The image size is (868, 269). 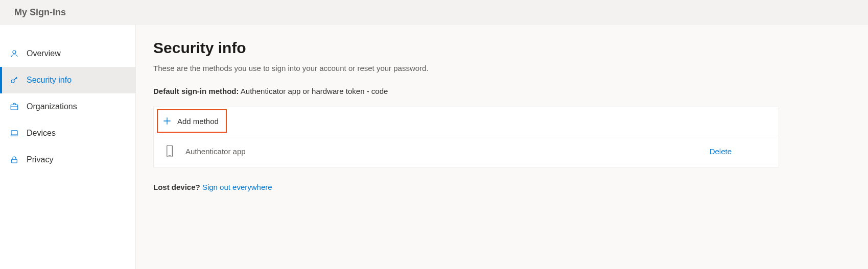 What do you see at coordinates (192, 121) in the screenshot?
I see `add-method-button: Add method` at bounding box center [192, 121].